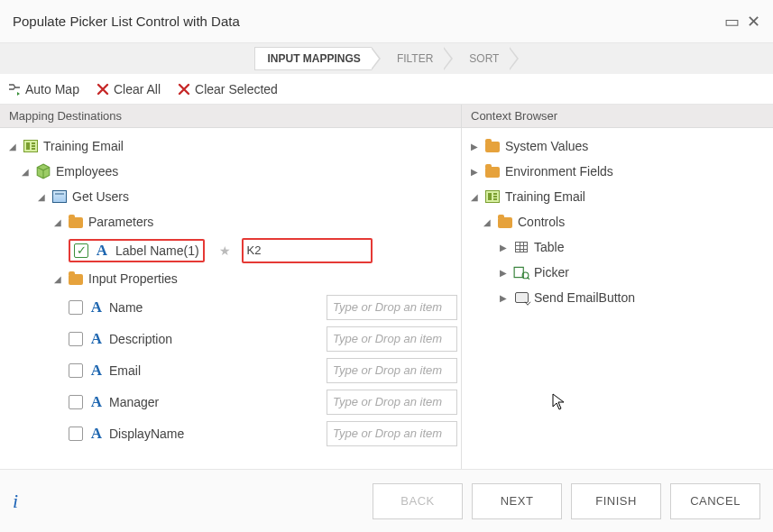 This screenshot has height=532, width=773. What do you see at coordinates (157, 251) in the screenshot?
I see `param-label: Label Name(1)` at bounding box center [157, 251].